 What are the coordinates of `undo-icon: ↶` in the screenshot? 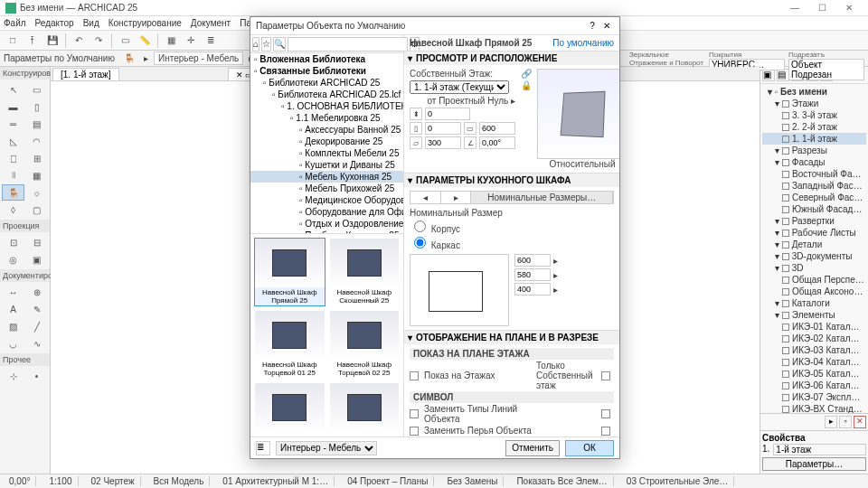 It's located at (79, 41).